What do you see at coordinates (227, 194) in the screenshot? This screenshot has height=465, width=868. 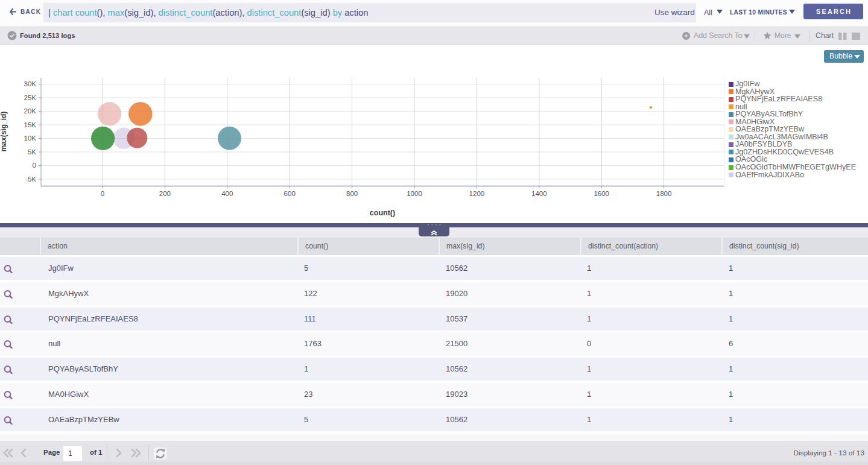 I see `svg-text: 400` at bounding box center [227, 194].